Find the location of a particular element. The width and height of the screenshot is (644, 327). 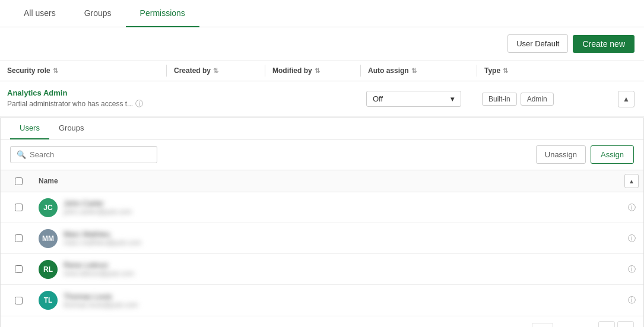

user-row: RL Rene Lebrun rene.lebrun@pub.com ⓘ is located at coordinates (322, 269).